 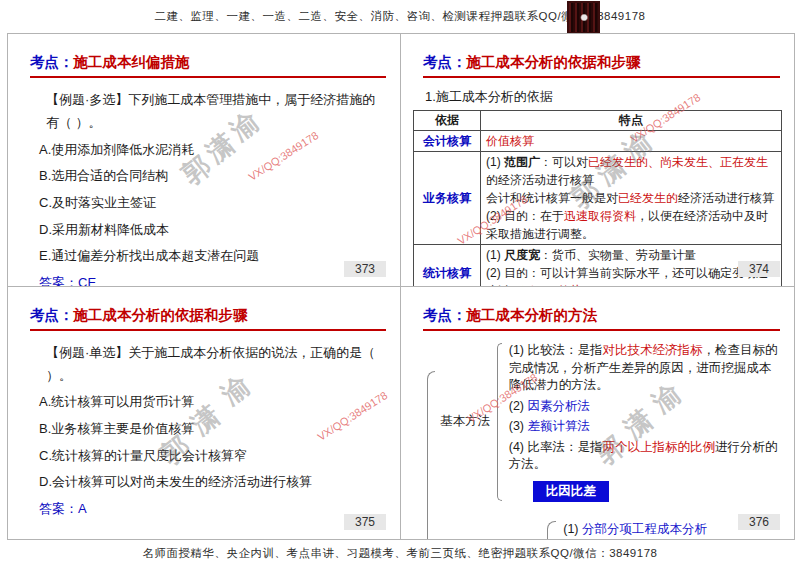 I want to click on col-header-feature: 特点, so click(x=632, y=121).